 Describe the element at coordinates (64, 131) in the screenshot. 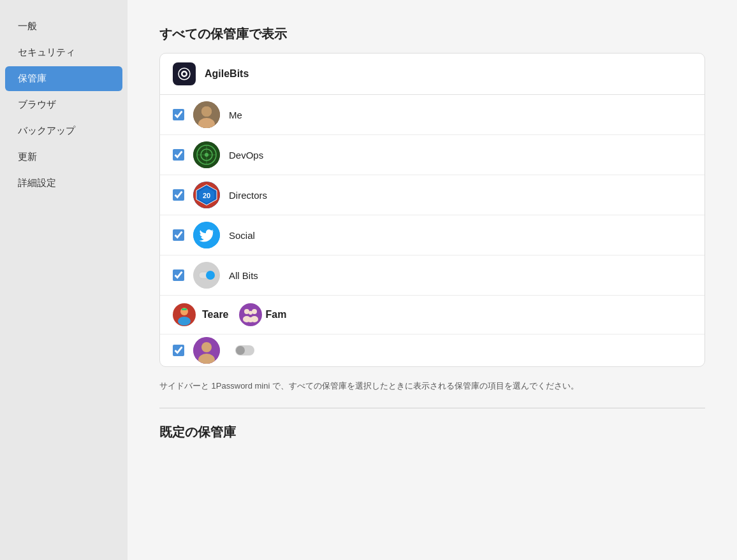

I see `sidebar-item-backup: バックアップ` at that location.